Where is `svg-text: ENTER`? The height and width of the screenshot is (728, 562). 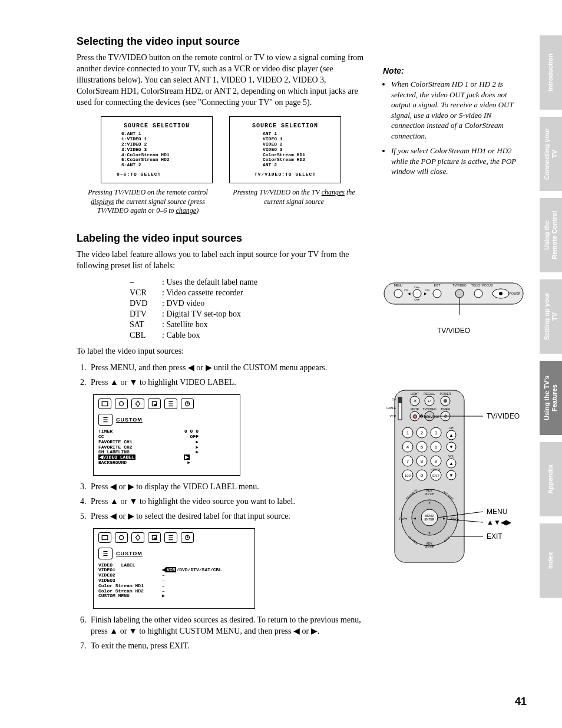
svg-text: ENTER is located at coordinates (430, 519).